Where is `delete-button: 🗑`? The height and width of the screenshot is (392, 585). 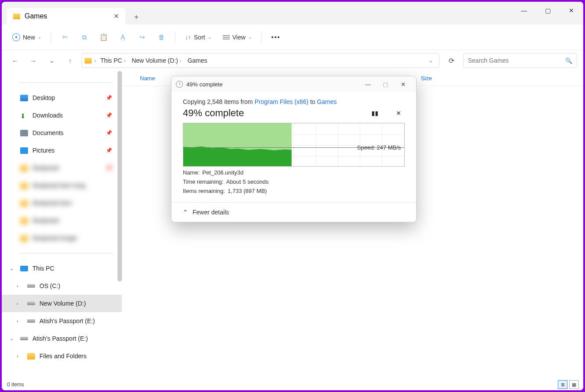 delete-button: 🗑 is located at coordinates (161, 37).